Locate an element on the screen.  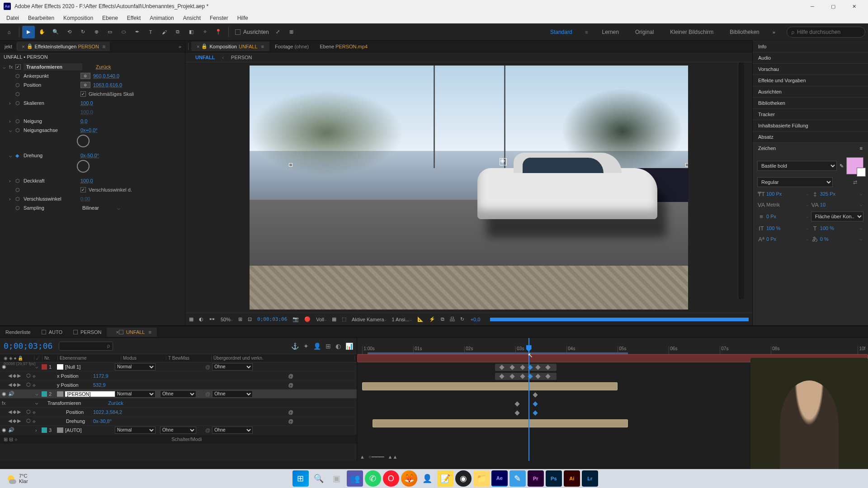
fill-color-swatch is located at coordinates (855, 166).